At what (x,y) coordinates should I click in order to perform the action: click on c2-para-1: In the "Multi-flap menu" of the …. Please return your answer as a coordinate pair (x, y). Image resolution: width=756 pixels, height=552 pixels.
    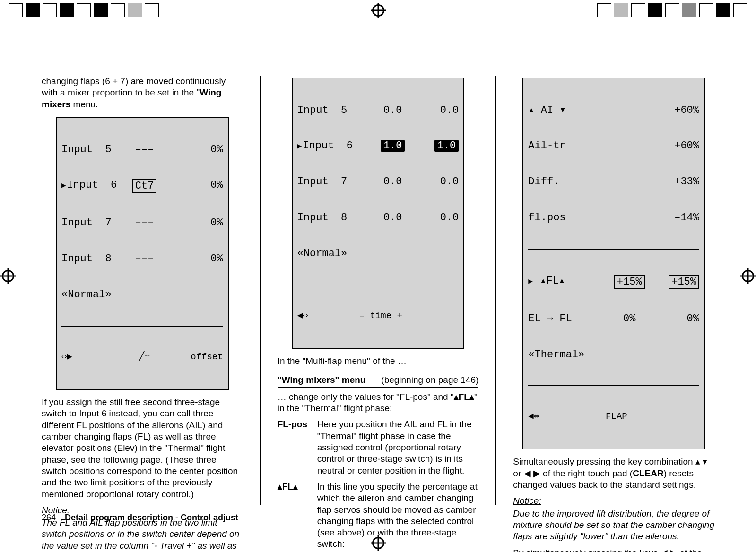
    Looking at the image, I should click on (378, 361).